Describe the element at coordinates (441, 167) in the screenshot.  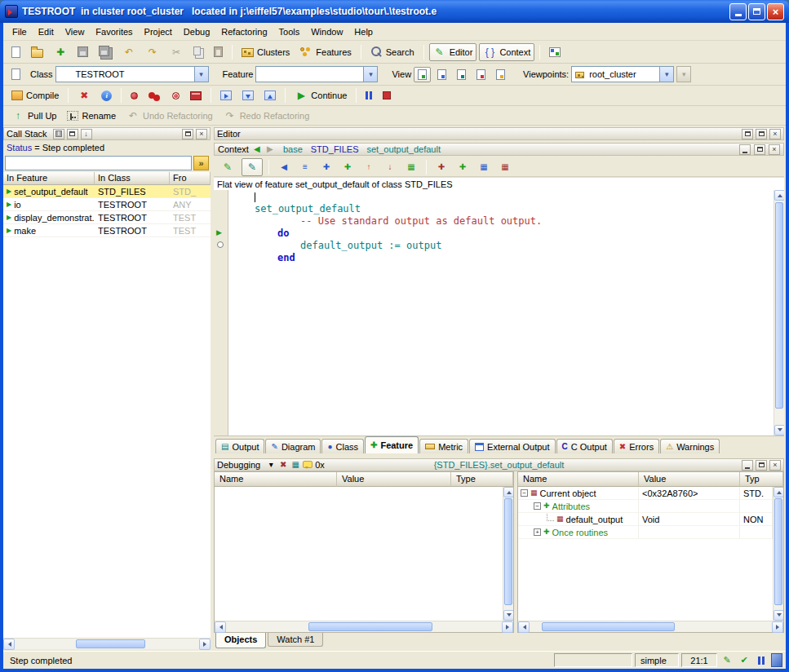
I see `class-tree-button: ✚` at that location.